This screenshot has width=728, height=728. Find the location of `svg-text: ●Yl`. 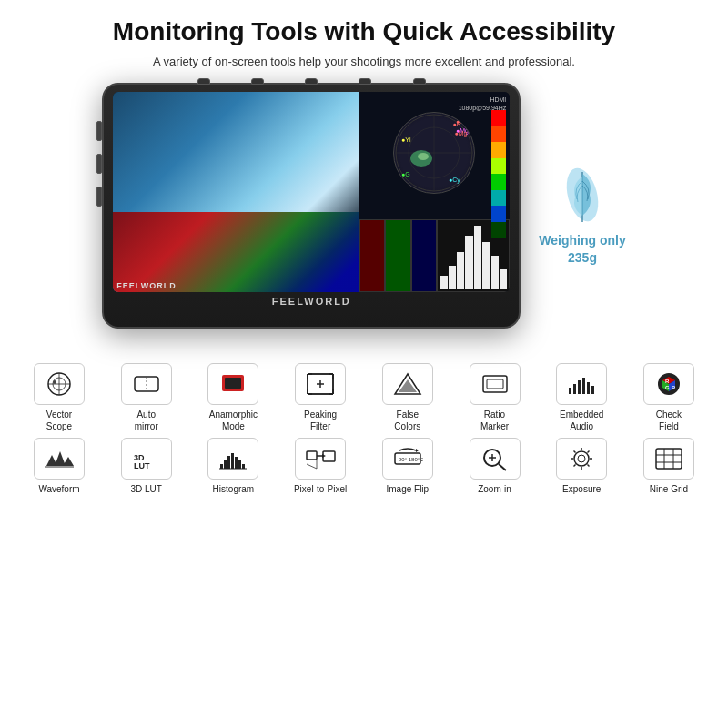

svg-text: ●Yl is located at coordinates (406, 140).